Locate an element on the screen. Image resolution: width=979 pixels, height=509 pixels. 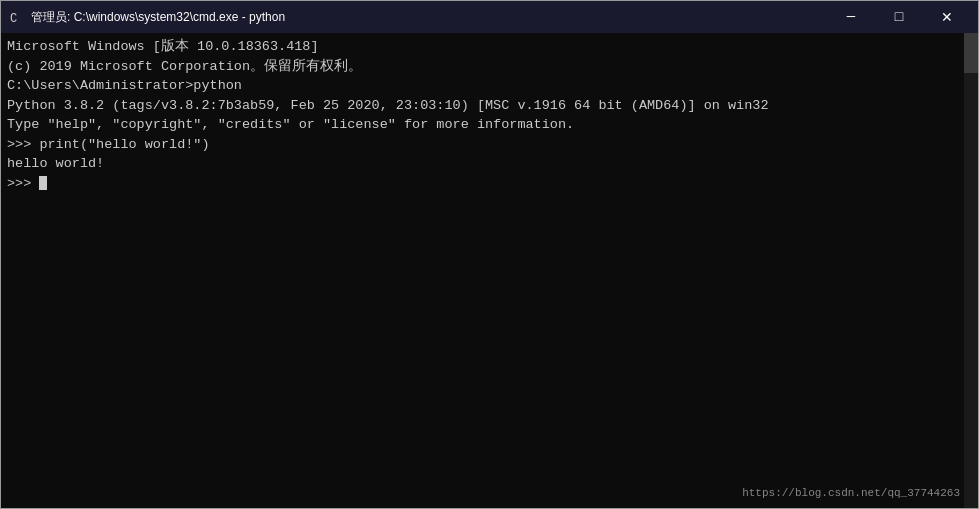
minimize-button: ─ is located at coordinates (851, 17).